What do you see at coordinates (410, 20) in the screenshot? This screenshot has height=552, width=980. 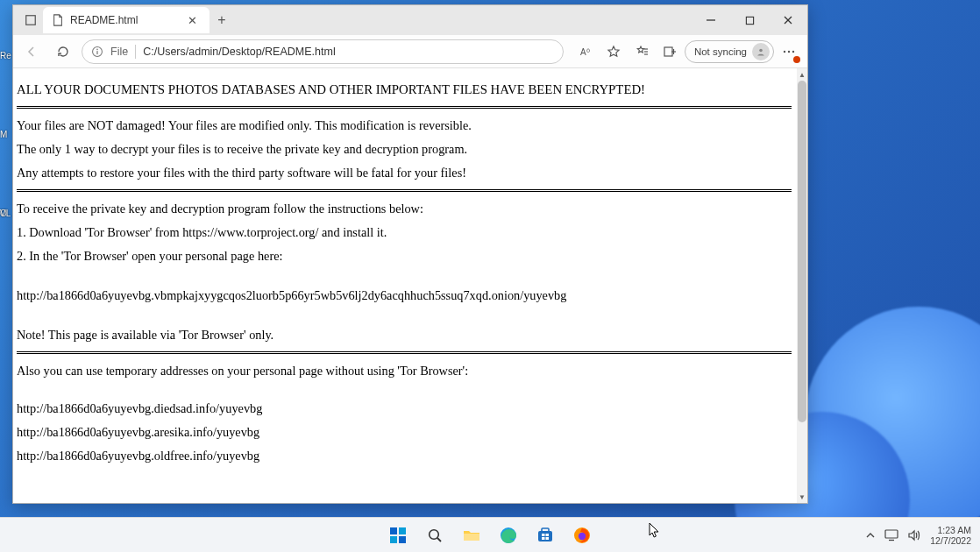 I see `titlebar: README.html ✕ +` at bounding box center [410, 20].